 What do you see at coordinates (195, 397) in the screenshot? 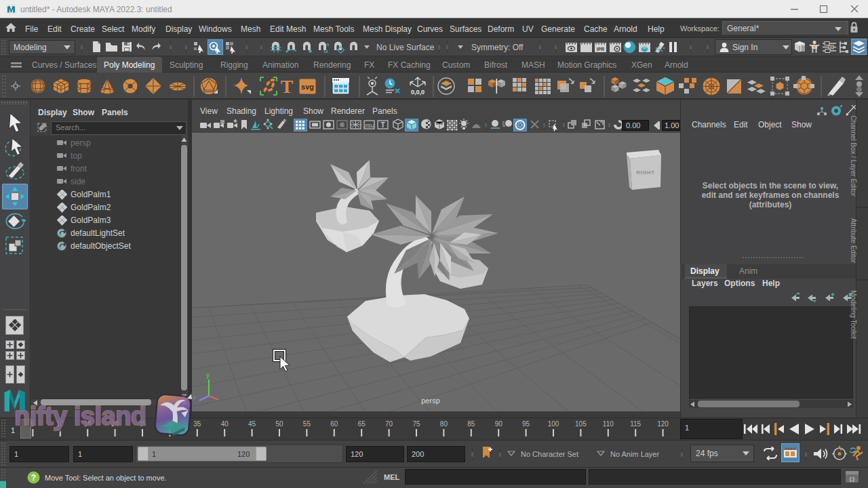
I see `svg-text: z` at bounding box center [195, 397].